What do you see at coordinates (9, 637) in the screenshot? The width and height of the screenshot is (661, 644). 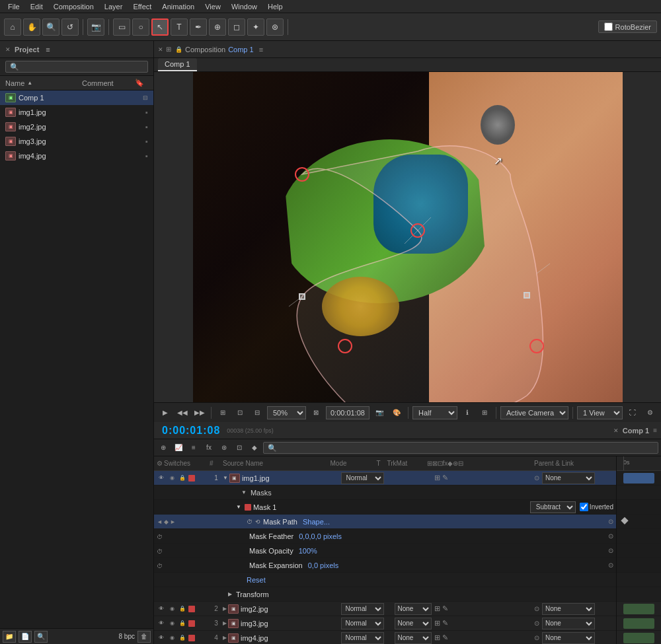 I see `new-folder-btn: 📁` at bounding box center [9, 637].